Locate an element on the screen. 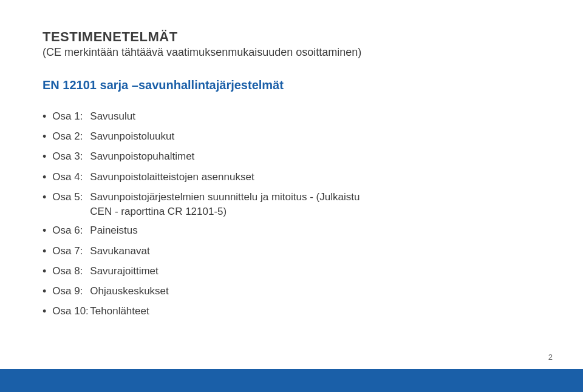 This screenshot has width=583, height=392. list-item: Osa 4:Savunpoistolaitteistojen asennukse… is located at coordinates (292, 177).